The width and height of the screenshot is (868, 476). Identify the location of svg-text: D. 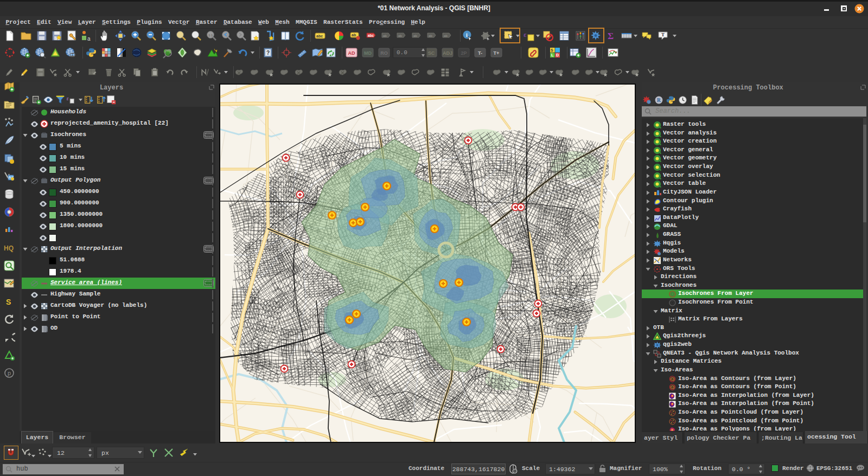
(558, 55).